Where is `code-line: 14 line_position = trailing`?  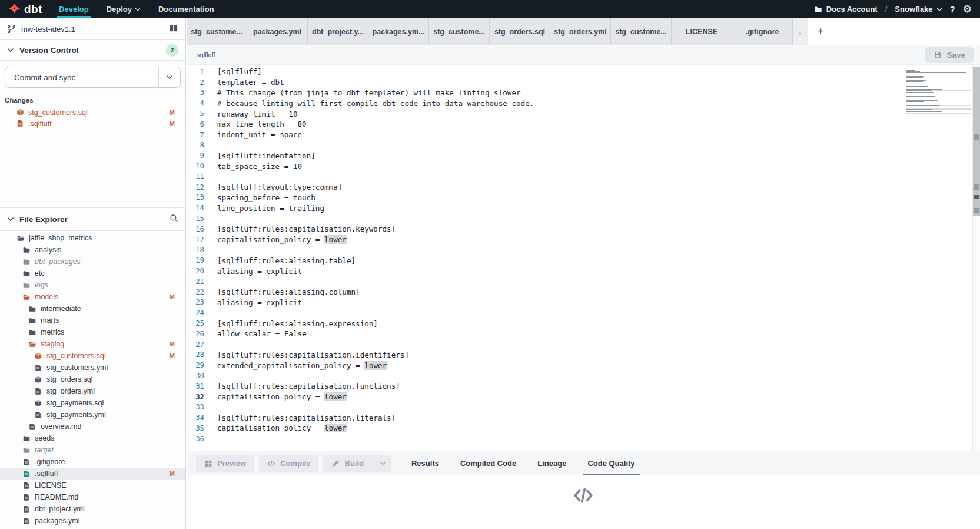 code-line: 14 line_position = trailing is located at coordinates (579, 208).